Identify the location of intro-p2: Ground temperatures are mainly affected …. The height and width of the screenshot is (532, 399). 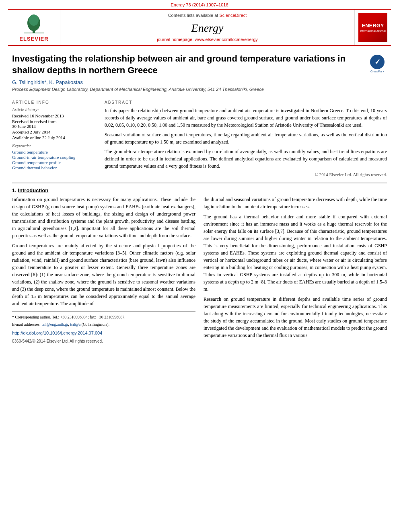
(104, 275).